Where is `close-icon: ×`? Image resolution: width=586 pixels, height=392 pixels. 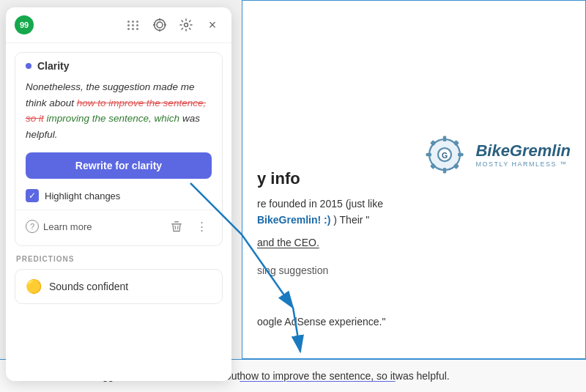
close-icon: × is located at coordinates (212, 25).